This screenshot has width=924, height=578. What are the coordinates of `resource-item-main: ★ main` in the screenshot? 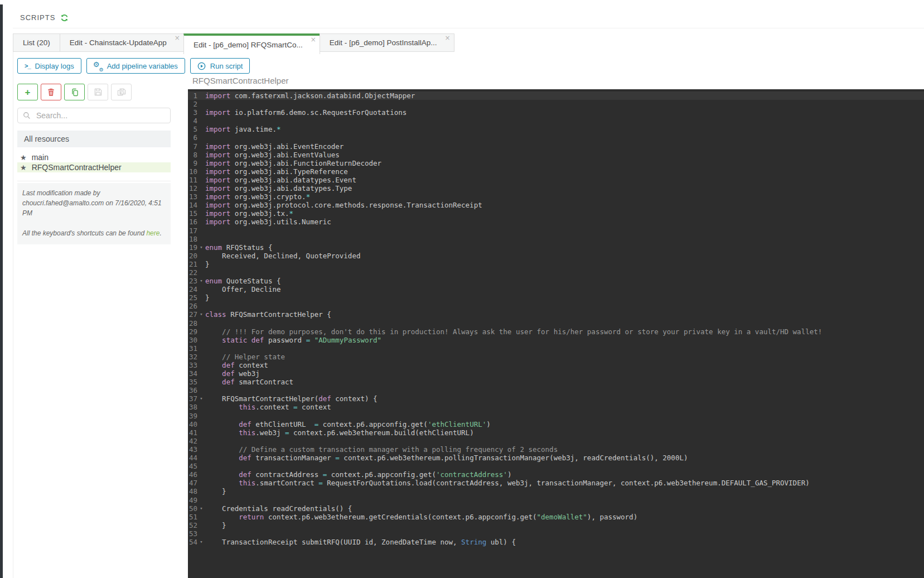 It's located at (94, 157).